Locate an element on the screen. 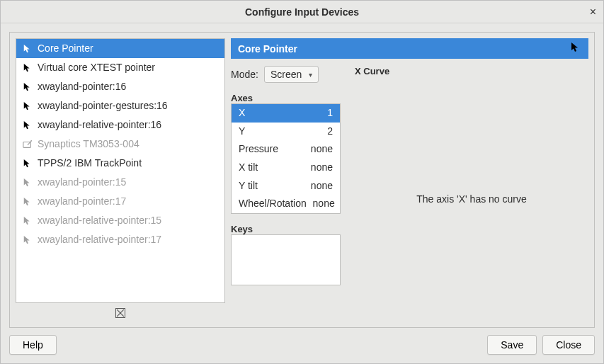 This screenshot has width=604, height=364. device-list-item-label: TPPS/2 IBM TrackPoint is located at coordinates (89, 163).